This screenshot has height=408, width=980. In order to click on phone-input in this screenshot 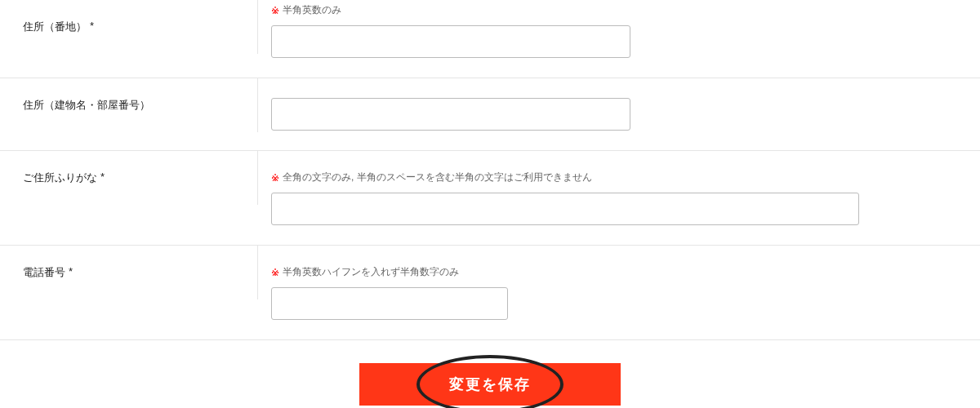, I will do `click(390, 304)`.